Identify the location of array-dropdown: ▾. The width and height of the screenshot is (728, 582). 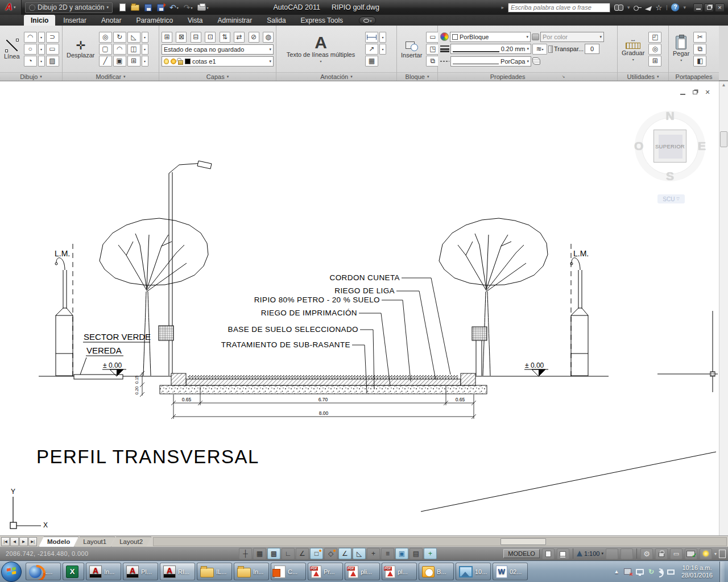
(145, 61).